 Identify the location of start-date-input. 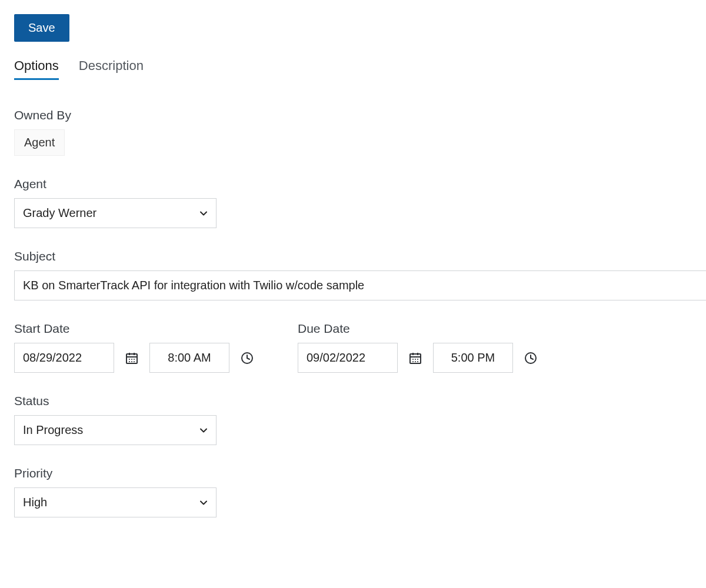
(64, 358).